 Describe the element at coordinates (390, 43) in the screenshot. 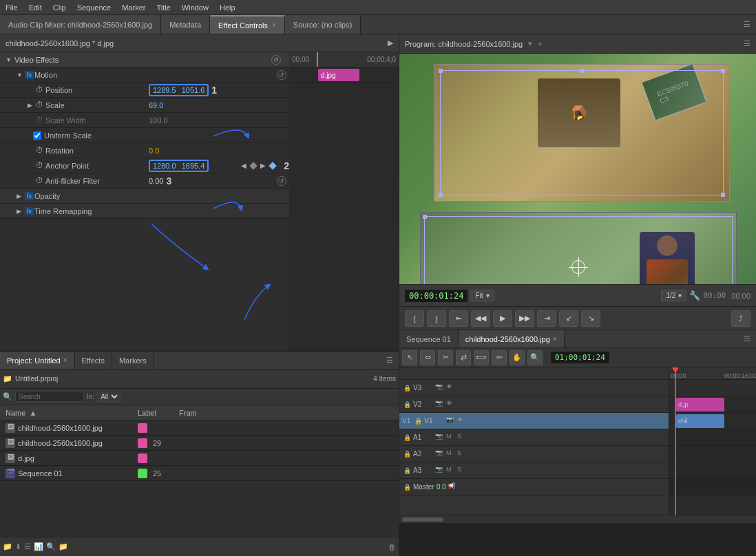

I see `ec-forward-icon: ▶` at that location.